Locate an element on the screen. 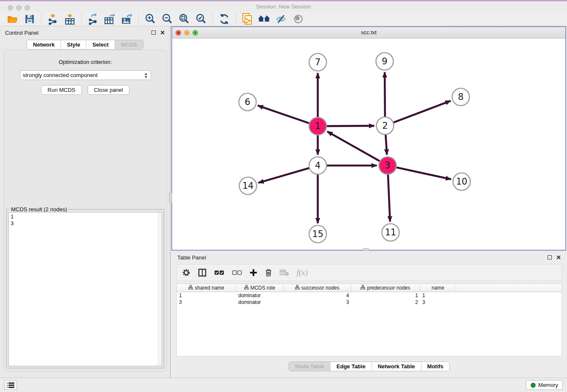  memory-button: Memory is located at coordinates (544, 385).